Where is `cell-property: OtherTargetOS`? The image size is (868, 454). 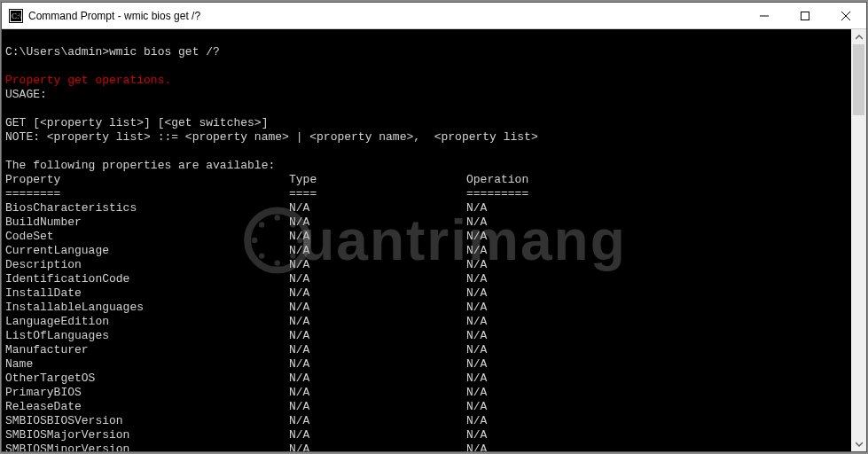
cell-property: OtherTargetOS is located at coordinates (147, 379).